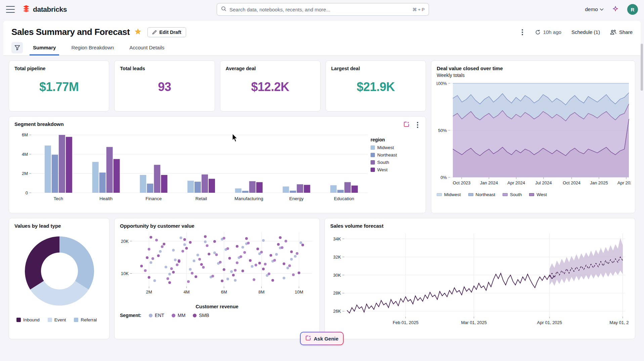  Describe the element at coordinates (337, 239) in the screenshot. I see `svg-text: 34K` at that location.